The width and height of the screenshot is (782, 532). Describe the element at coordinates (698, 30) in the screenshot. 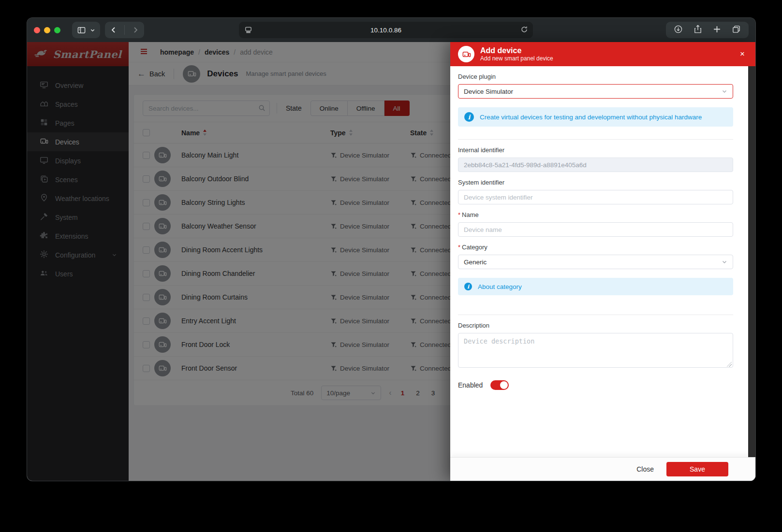

I see `share-icon` at that location.